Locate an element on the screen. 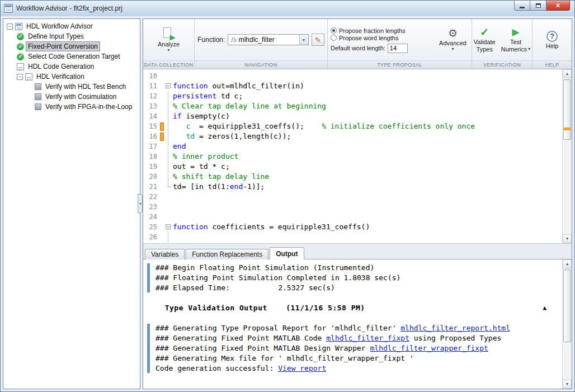 The height and width of the screenshot is (392, 575). output-scrollbar-thumb is located at coordinates (567, 306).